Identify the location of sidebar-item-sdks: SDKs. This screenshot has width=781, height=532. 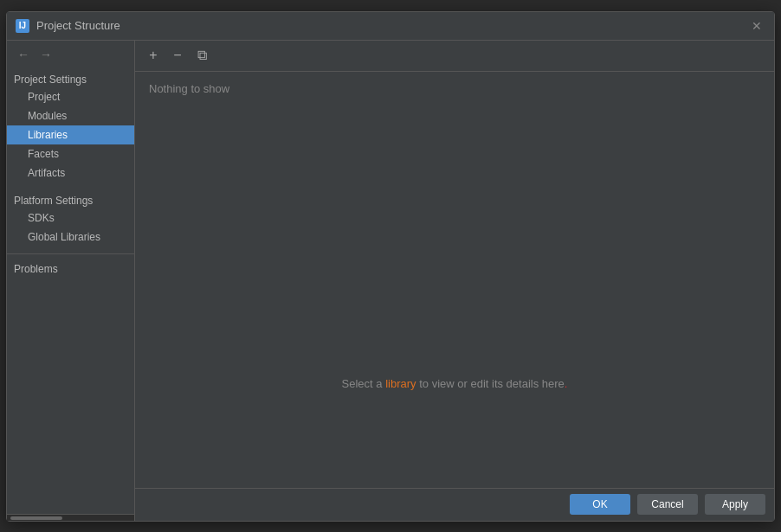
(71, 218).